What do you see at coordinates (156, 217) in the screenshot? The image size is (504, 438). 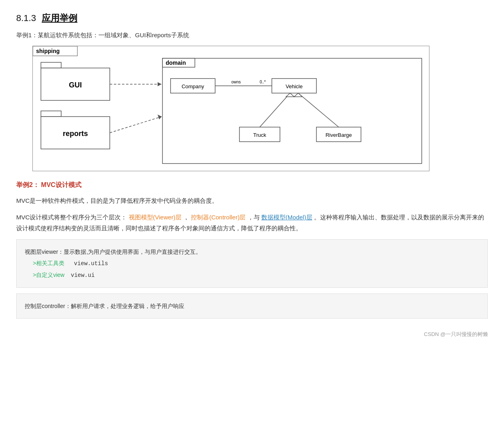 I see `viewer-highlight: 视图模型(Viewer)层` at bounding box center [156, 217].